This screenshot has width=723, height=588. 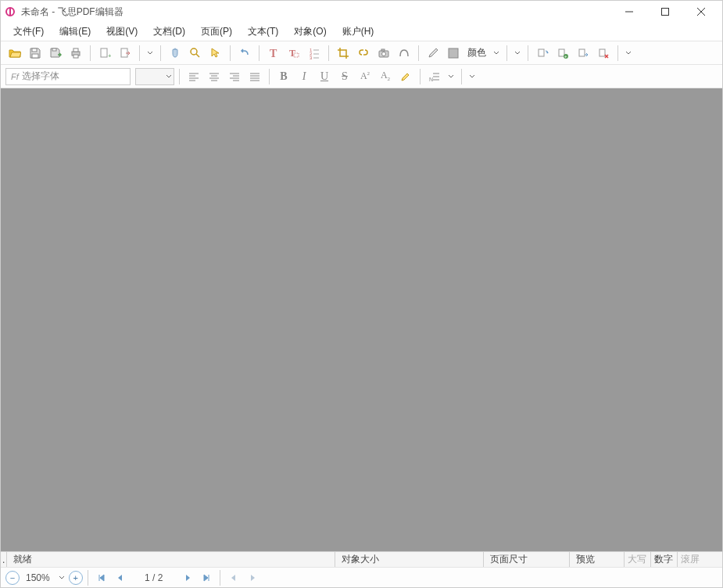 What do you see at coordinates (217, 31) in the screenshot?
I see `menu-page: 页面(P)` at bounding box center [217, 31].